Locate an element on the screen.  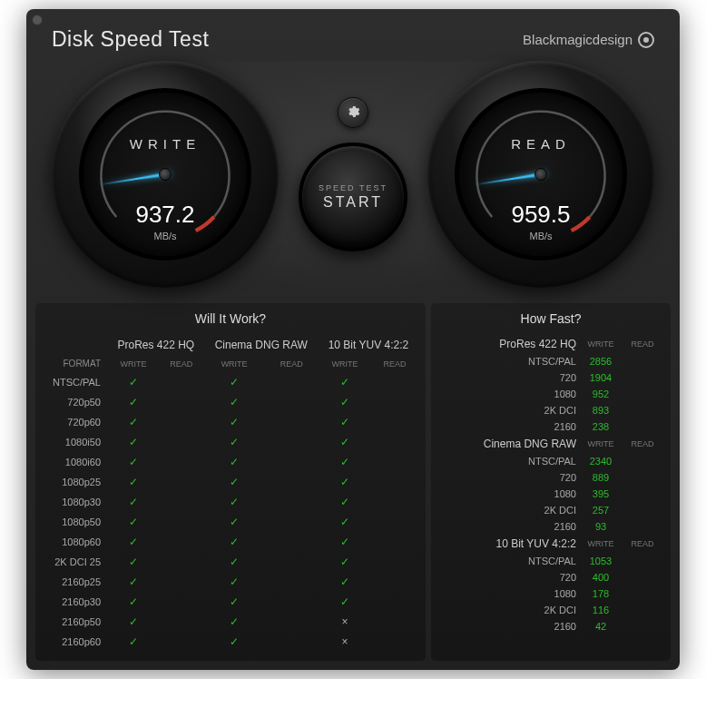
settings-button is located at coordinates (353, 113).